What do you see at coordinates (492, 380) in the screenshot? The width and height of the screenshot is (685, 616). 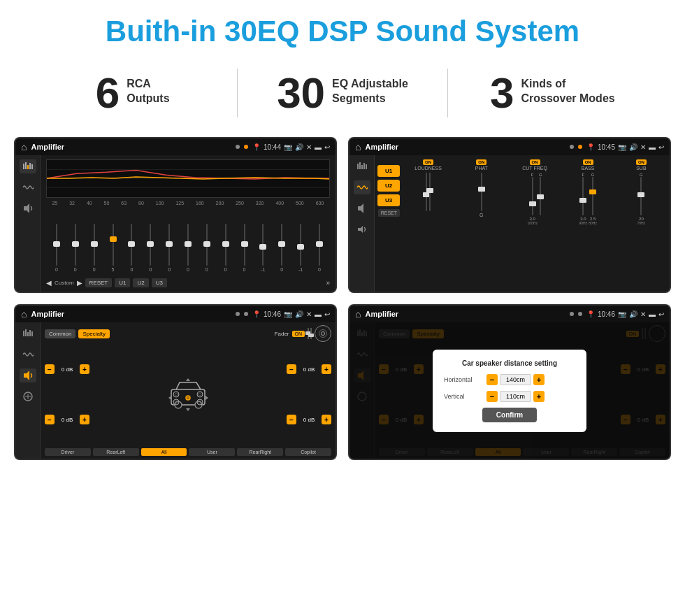 I see `horizontal-minus-btn: −` at bounding box center [492, 380].